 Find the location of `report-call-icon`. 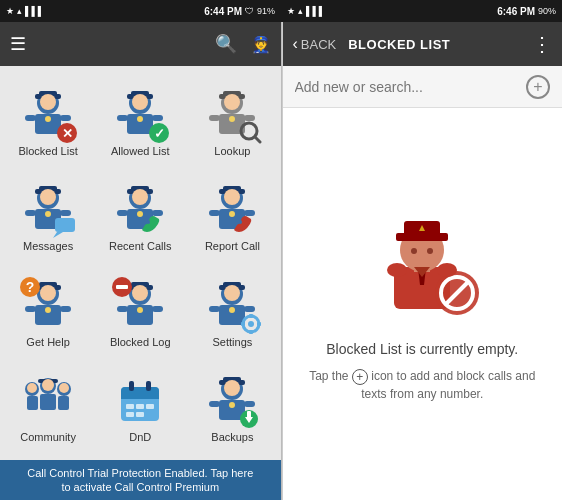

report-call-icon is located at coordinates (232, 209).